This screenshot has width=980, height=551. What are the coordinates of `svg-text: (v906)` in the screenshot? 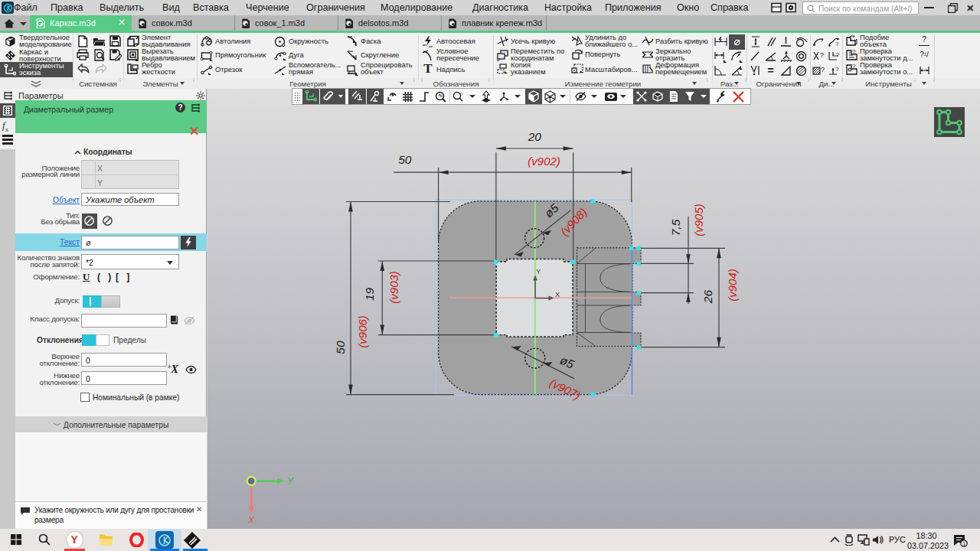 It's located at (363, 332).